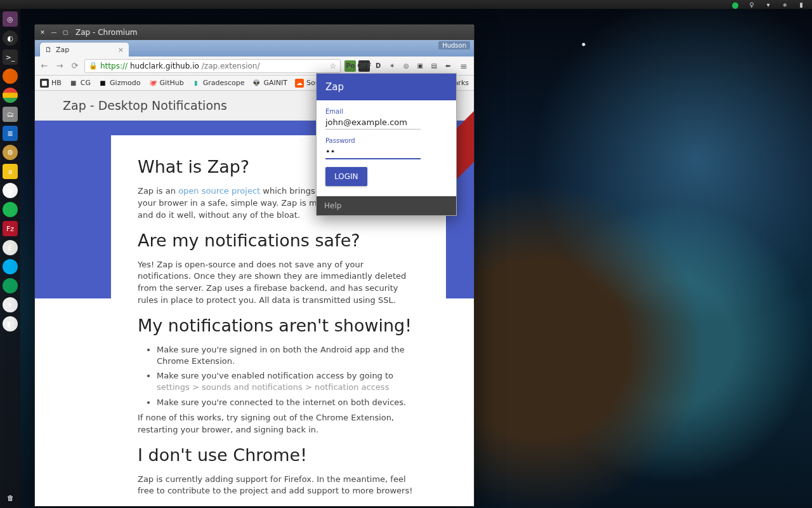 The width and height of the screenshot is (812, 508). I want to click on trash-icon: 🗑, so click(10, 498).